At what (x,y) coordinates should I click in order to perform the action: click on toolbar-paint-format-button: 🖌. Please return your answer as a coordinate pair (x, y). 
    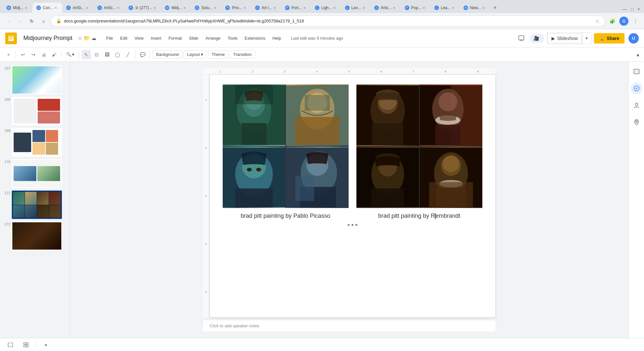
    Looking at the image, I should click on (54, 55).